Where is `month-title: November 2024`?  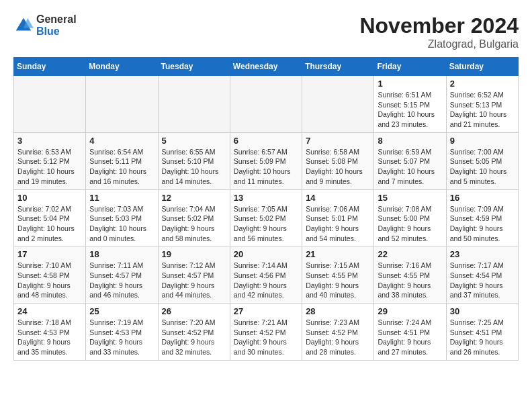 month-title: November 2024 is located at coordinates (439, 26).